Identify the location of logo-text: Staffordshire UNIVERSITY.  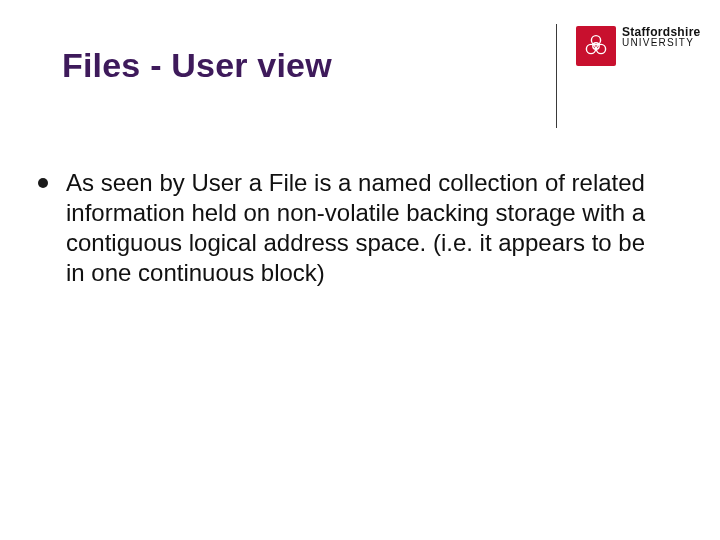
(662, 37).